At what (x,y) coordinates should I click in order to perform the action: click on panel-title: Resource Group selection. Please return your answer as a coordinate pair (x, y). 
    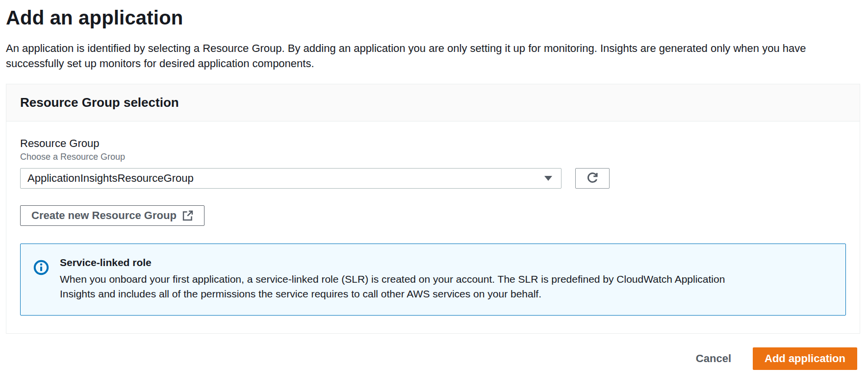
    Looking at the image, I should click on (433, 103).